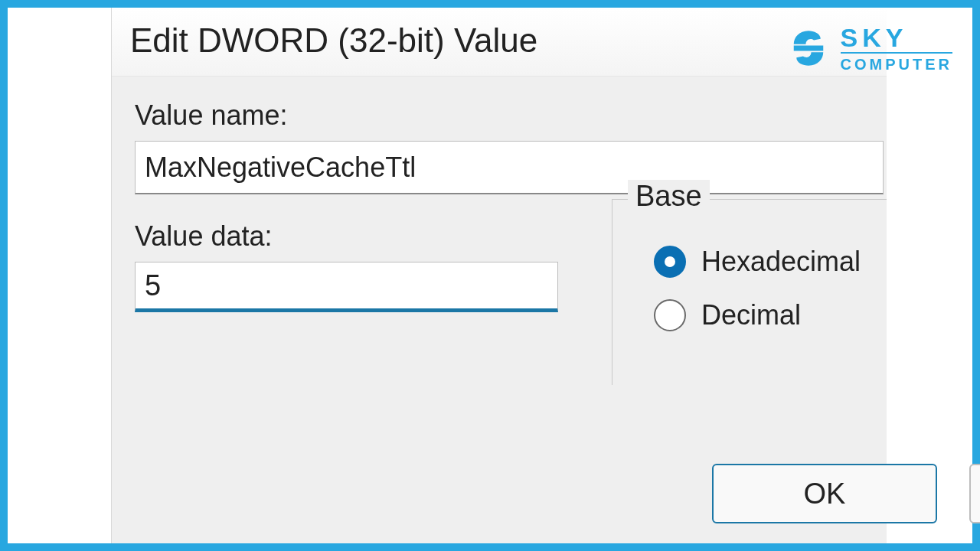 This screenshot has width=980, height=551. Describe the element at coordinates (509, 168) in the screenshot. I see `value-name-input` at that location.